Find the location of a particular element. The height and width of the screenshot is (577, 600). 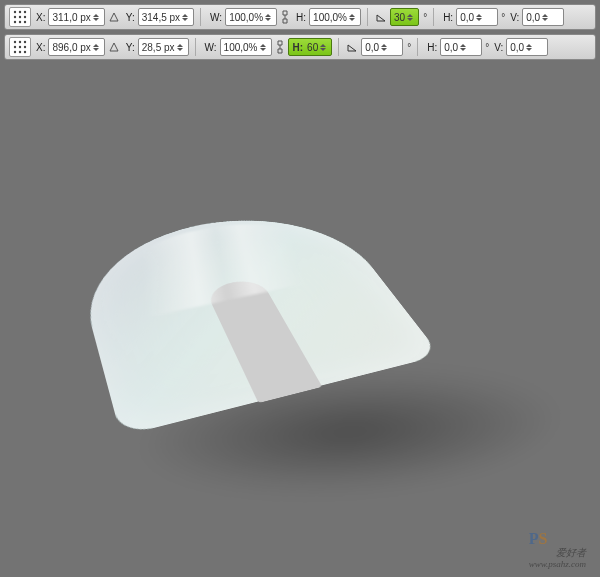

watermark-logo-p: P is located at coordinates (534, 538).